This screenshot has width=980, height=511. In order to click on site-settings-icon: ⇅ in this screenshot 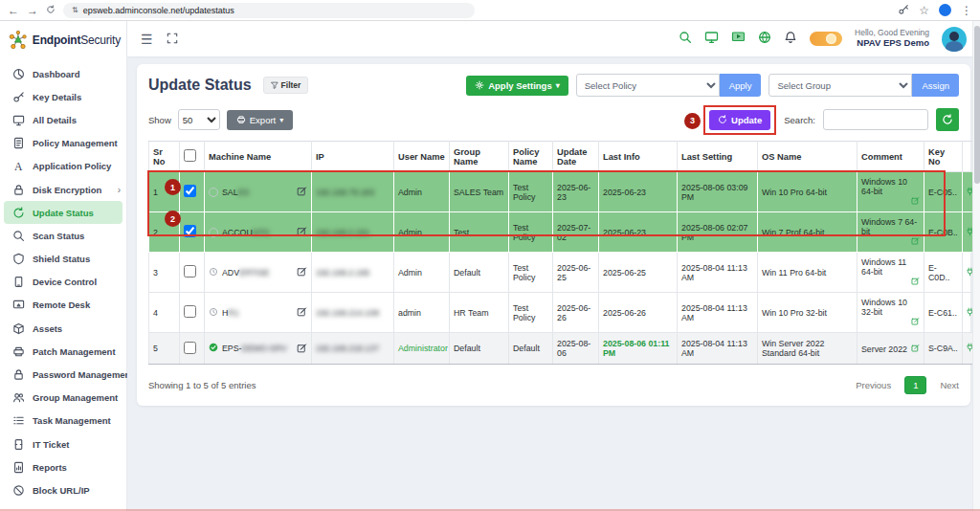, I will do `click(75, 10)`.